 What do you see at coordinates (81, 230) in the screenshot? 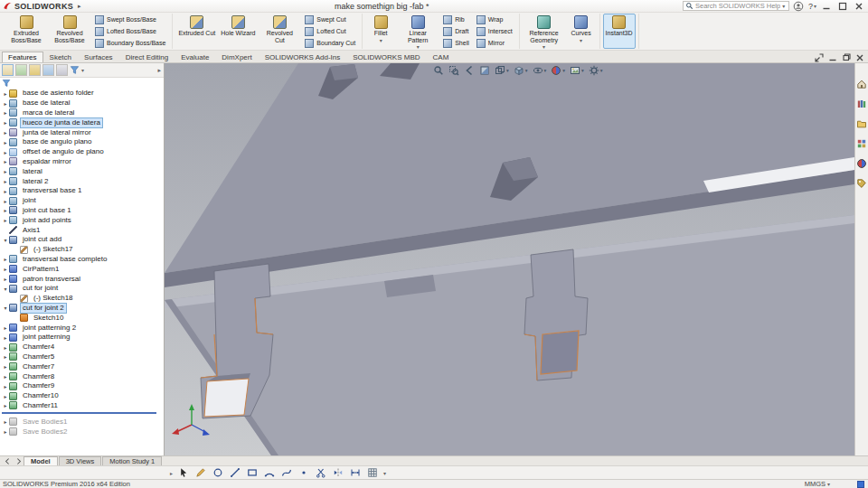
I see `tree-item-axis1: Axis1` at bounding box center [81, 230].